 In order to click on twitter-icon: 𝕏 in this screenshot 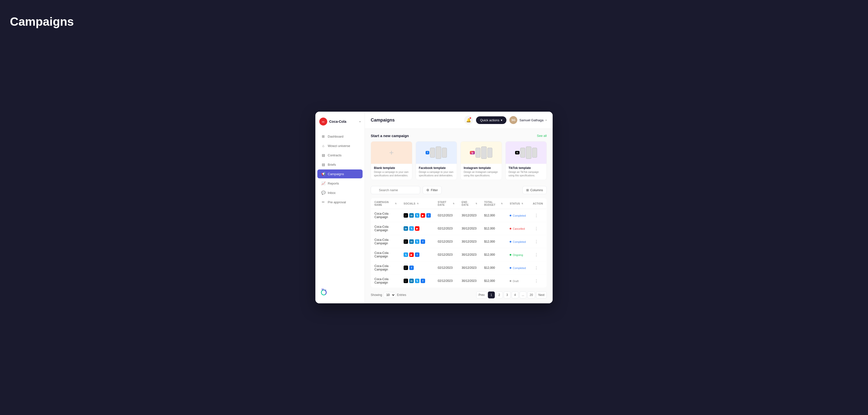, I will do `click(417, 216)`.